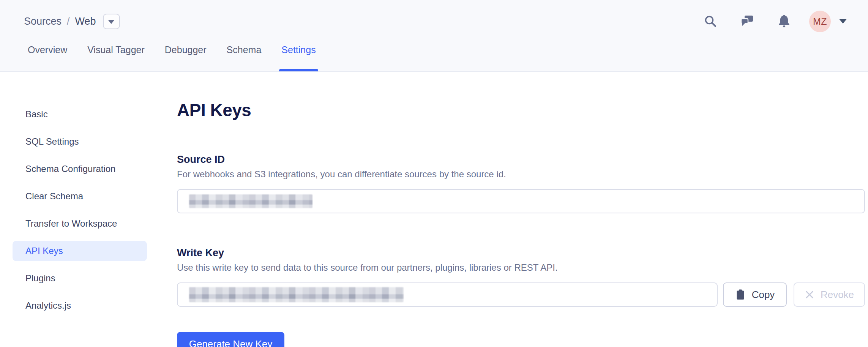 The height and width of the screenshot is (347, 868). Describe the element at coordinates (47, 58) in the screenshot. I see `tab-overview: Overview` at that location.